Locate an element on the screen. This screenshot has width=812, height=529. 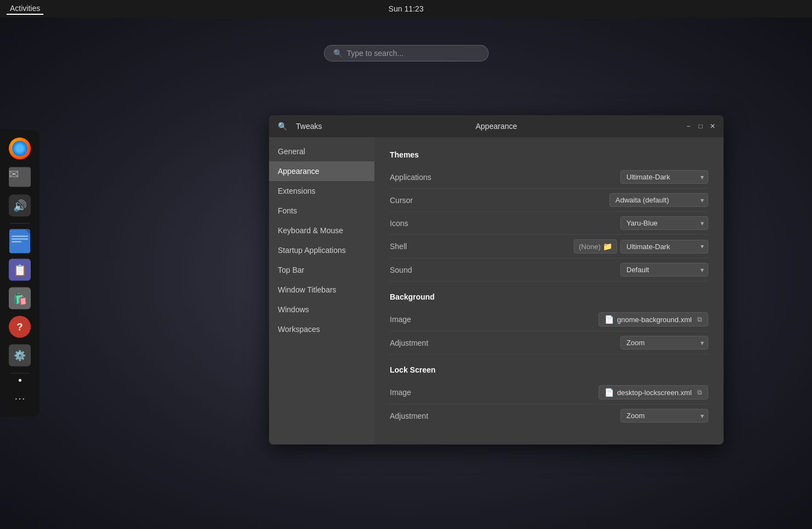
ls-adjustment-label: Adjustment is located at coordinates (409, 416).